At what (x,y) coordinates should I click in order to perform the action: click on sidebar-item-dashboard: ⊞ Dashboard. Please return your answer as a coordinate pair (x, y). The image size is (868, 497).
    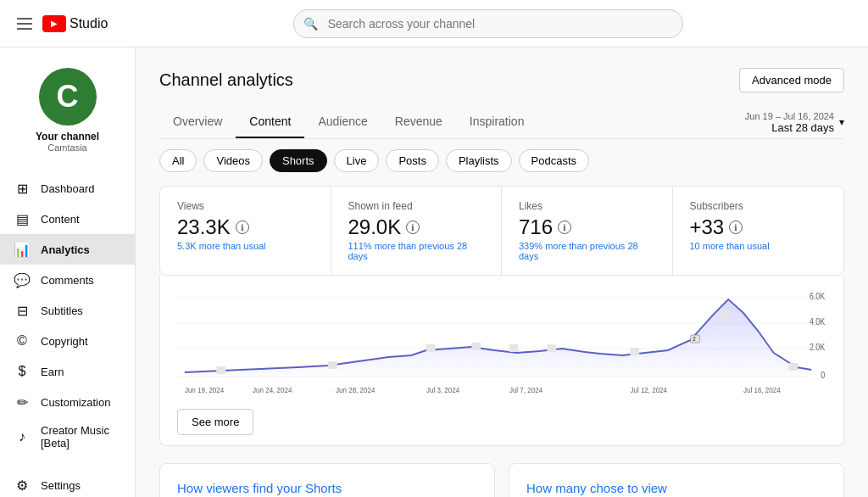
    Looking at the image, I should click on (68, 188).